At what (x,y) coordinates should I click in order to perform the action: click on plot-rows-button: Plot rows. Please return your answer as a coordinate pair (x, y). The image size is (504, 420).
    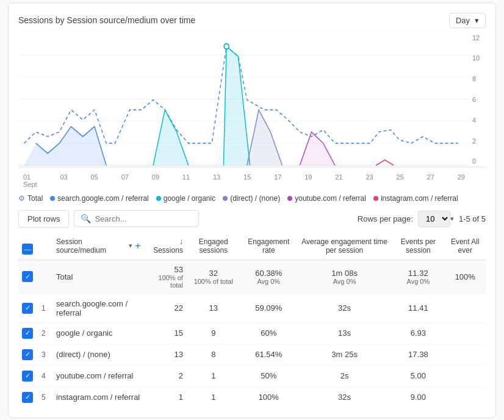
    Looking at the image, I should click on (44, 219).